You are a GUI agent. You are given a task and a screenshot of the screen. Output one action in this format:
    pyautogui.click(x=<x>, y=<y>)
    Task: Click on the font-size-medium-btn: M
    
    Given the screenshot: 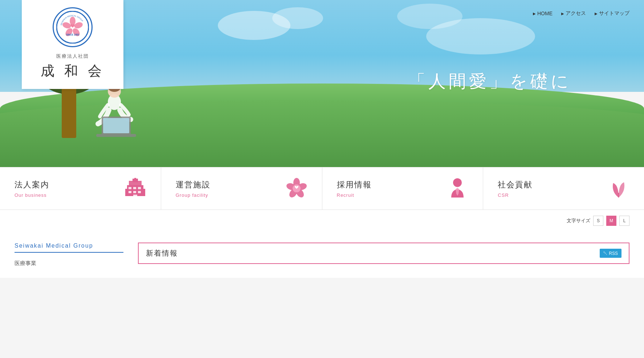 What is the action you would take?
    pyautogui.click(x=611, y=221)
    